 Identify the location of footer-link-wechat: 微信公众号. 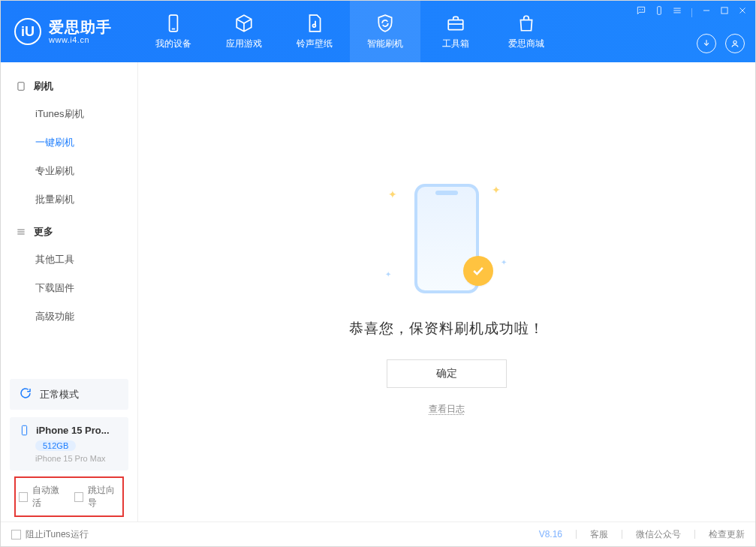
(658, 534).